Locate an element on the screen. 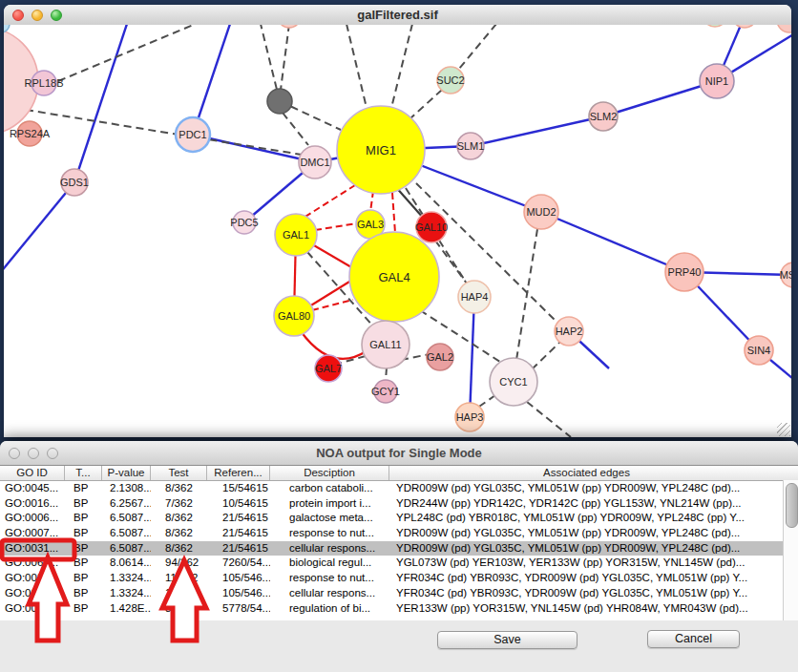 Image resolution: width=798 pixels, height=672 pixels. node-gray-node is located at coordinates (280, 101).